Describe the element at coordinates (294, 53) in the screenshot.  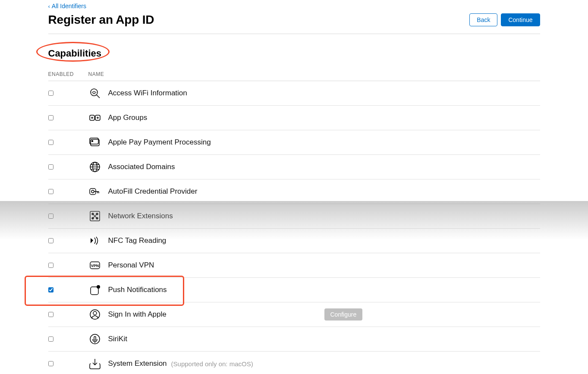
I see `section-title-wrap: Capabilities` at that location.